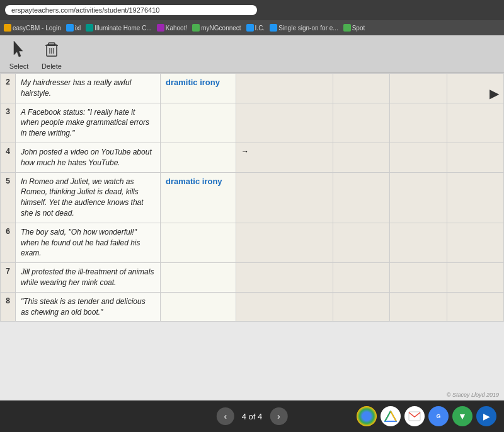  I want to click on row-text: "This steak is as tender and delicious a…, so click(88, 306).